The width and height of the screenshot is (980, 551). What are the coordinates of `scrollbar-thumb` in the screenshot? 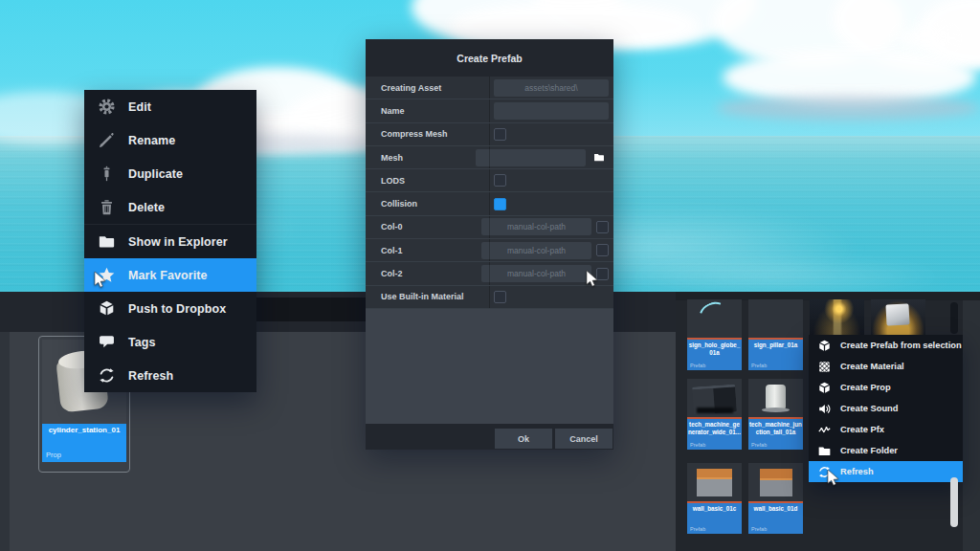 It's located at (954, 502).